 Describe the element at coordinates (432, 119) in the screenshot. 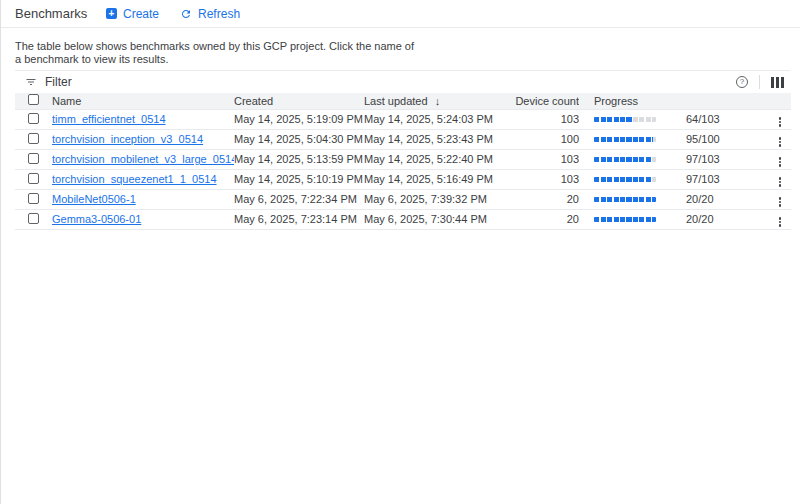

I see `last-updated-cell: May 14, 2025, 5:24:03 PM` at that location.